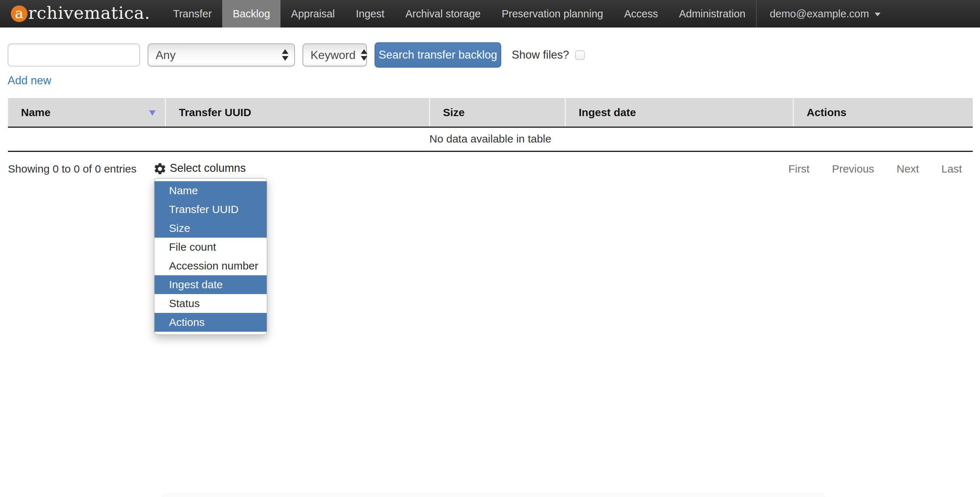 The image size is (980, 497). Describe the element at coordinates (825, 14) in the screenshot. I see `user-account-menu: demo@example.com` at that location.